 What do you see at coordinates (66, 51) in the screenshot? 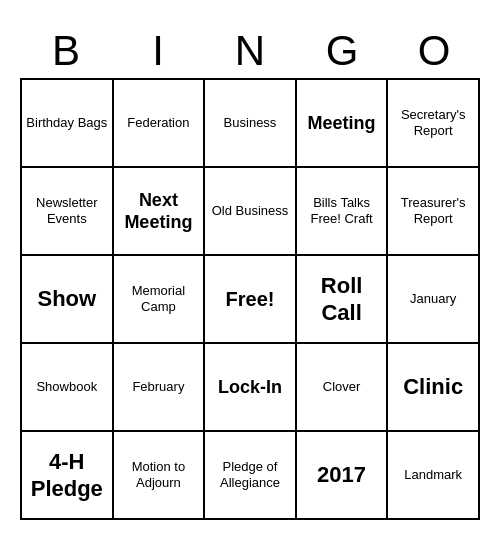
I see `header-letter-b: B` at bounding box center [66, 51].